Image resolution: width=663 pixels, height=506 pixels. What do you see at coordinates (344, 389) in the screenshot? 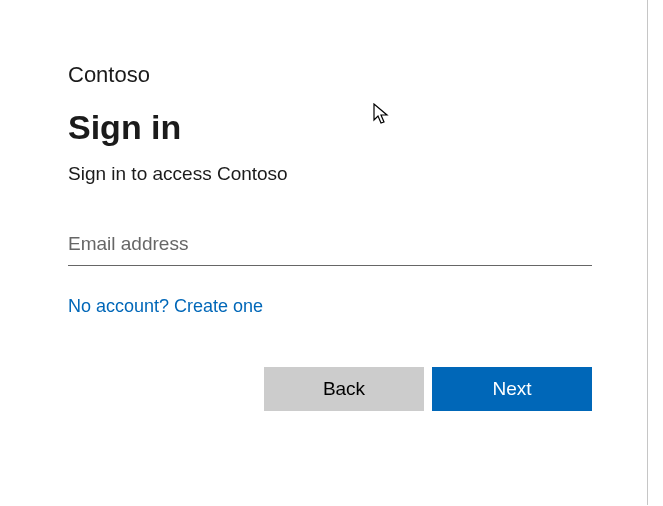
I see `back-button: Back` at bounding box center [344, 389].